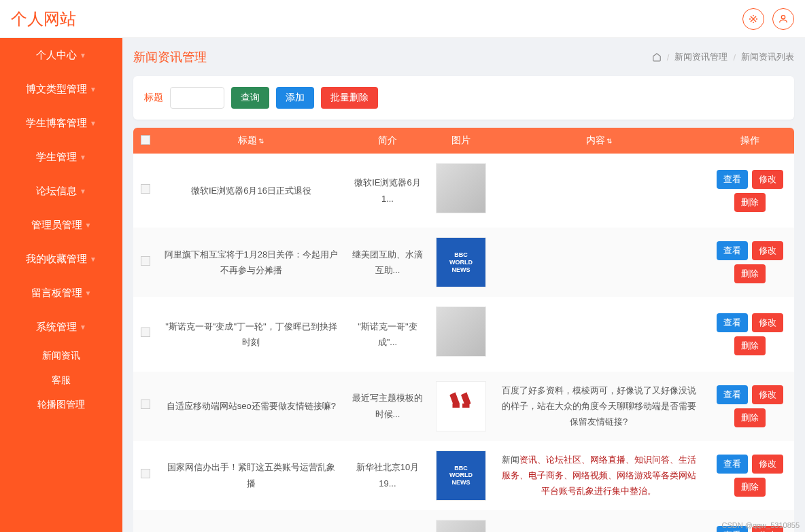 This screenshot has height=532, width=805. What do you see at coordinates (388, 406) in the screenshot?
I see `cell-intro: 最近写主题模板的时候...` at bounding box center [388, 406].